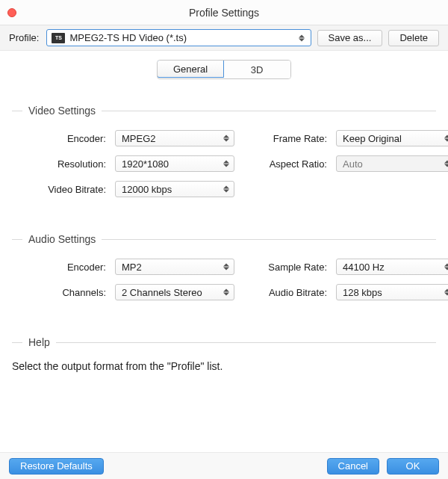 This screenshot has height=479, width=448. What do you see at coordinates (162, 293) in the screenshot?
I see `channels-value: 2 Channels Stereo` at bounding box center [162, 293].